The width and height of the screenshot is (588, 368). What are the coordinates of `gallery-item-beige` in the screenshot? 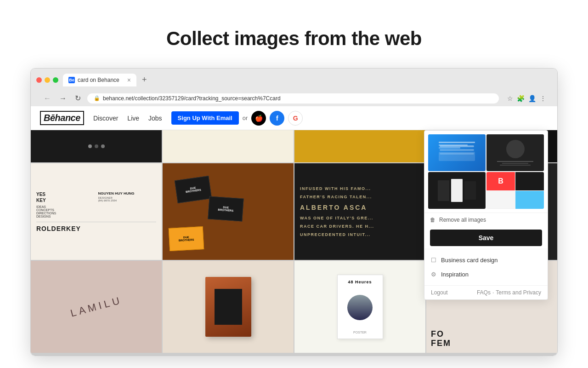 It's located at (228, 146).